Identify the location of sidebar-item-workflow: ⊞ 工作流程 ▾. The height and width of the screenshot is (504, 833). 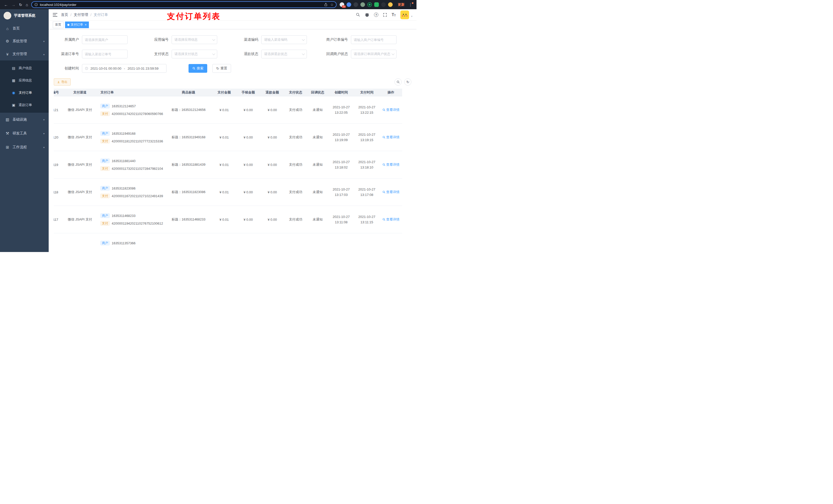
(24, 147).